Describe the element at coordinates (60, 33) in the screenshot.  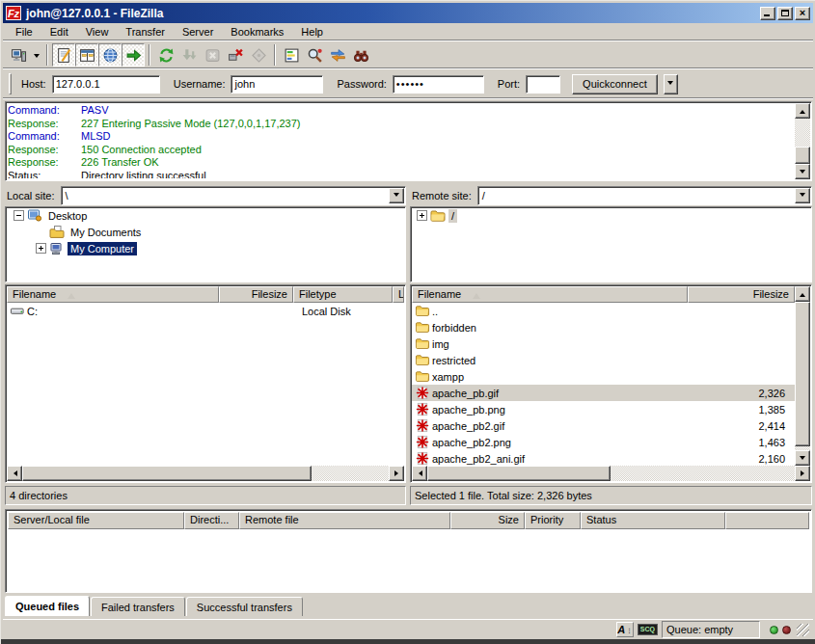
I see `menu-edit: Edit` at that location.